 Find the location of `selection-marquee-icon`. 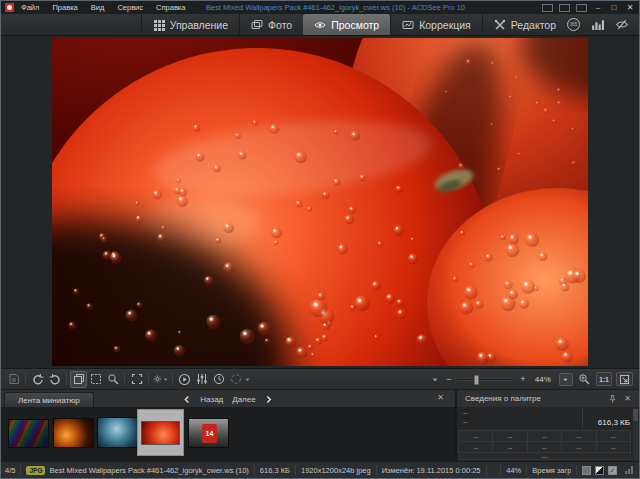

selection-marquee-icon is located at coordinates (96, 379).